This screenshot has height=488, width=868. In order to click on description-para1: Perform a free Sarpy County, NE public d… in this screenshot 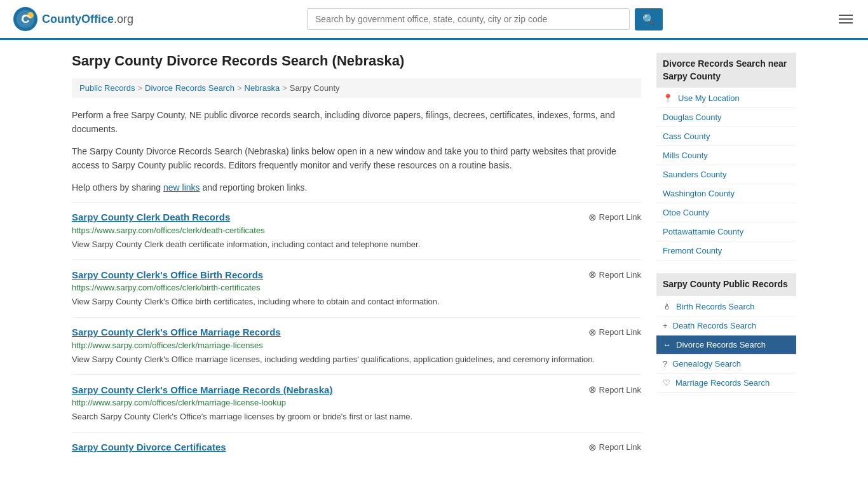, I will do `click(356, 122)`.